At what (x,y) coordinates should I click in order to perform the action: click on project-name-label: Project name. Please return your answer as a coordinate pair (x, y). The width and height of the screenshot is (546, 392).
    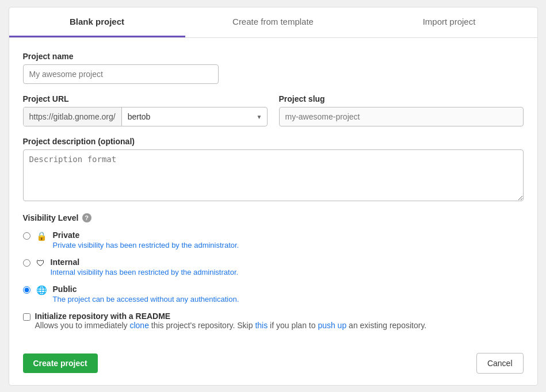
    Looking at the image, I should click on (273, 56).